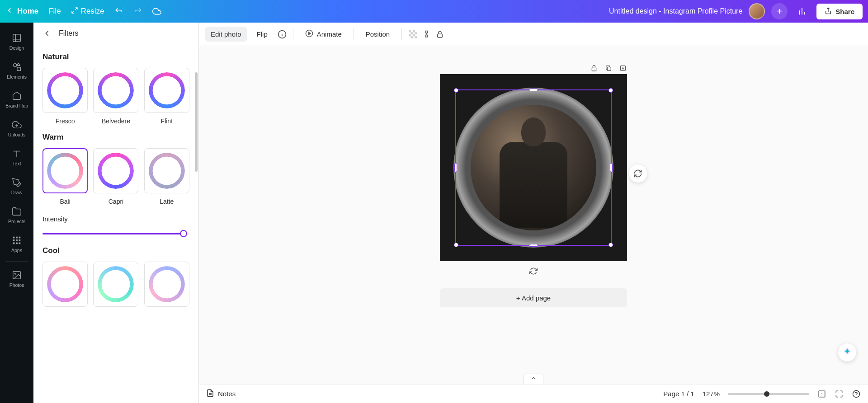  I want to click on zoom-slider, so click(769, 394).